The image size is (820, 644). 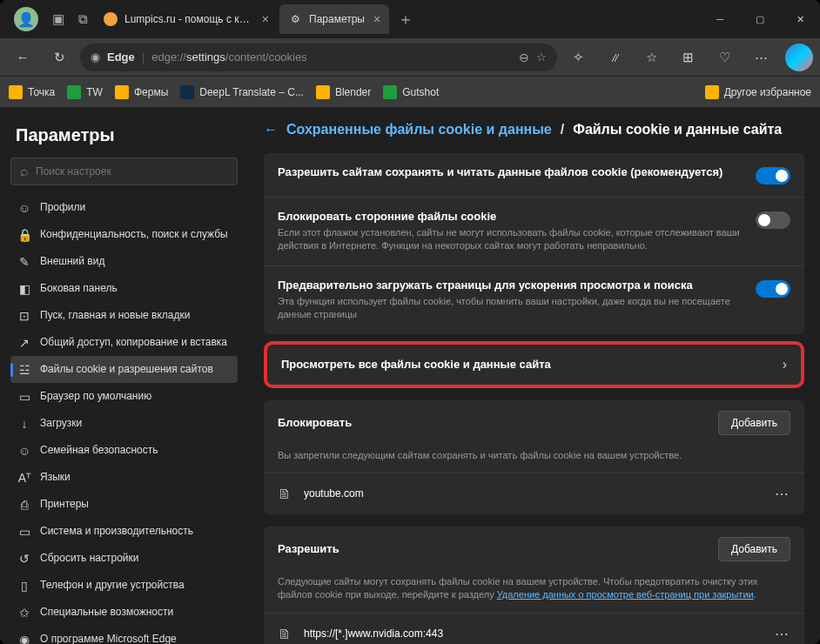 I want to click on sidebar-item-privacy: 🔒Конфиденциальность, поиск и службы, so click(x=124, y=235).